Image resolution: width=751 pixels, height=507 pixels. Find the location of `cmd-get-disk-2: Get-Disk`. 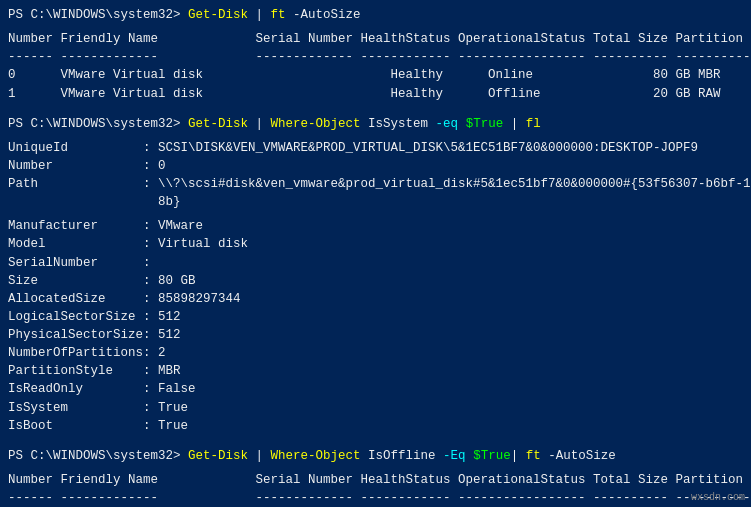

cmd-get-disk-2: Get-Disk is located at coordinates (218, 124).